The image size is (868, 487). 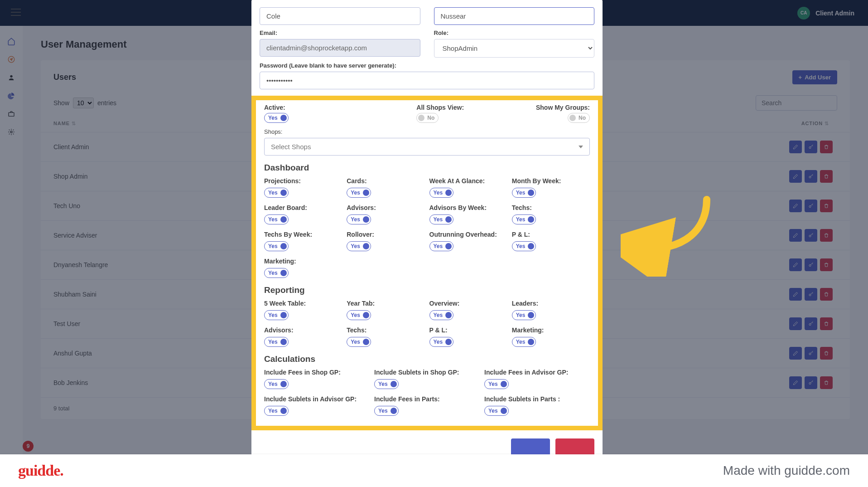 What do you see at coordinates (427, 379) in the screenshot?
I see `permission-option: Include Sublets in Shop GP: Yes` at bounding box center [427, 379].